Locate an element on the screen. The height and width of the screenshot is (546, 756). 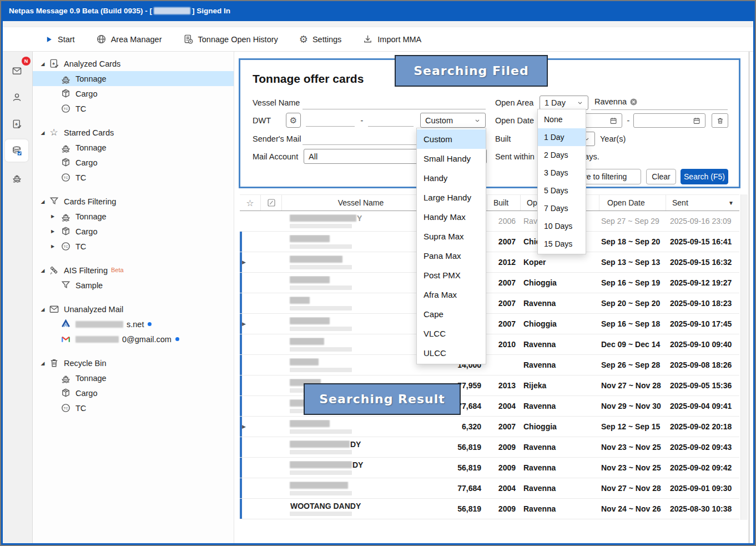
column-header-date: Open Date is located at coordinates (632, 203).